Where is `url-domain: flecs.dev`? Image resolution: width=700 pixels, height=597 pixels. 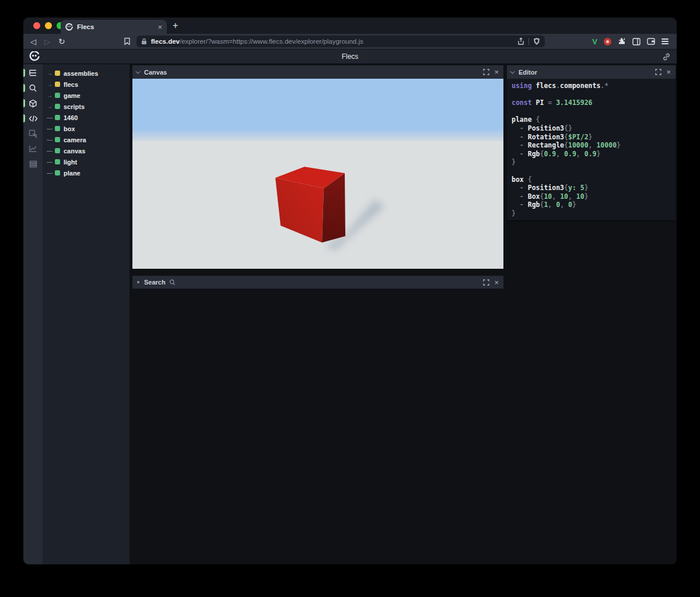 url-domain: flecs.dev is located at coordinates (166, 41).